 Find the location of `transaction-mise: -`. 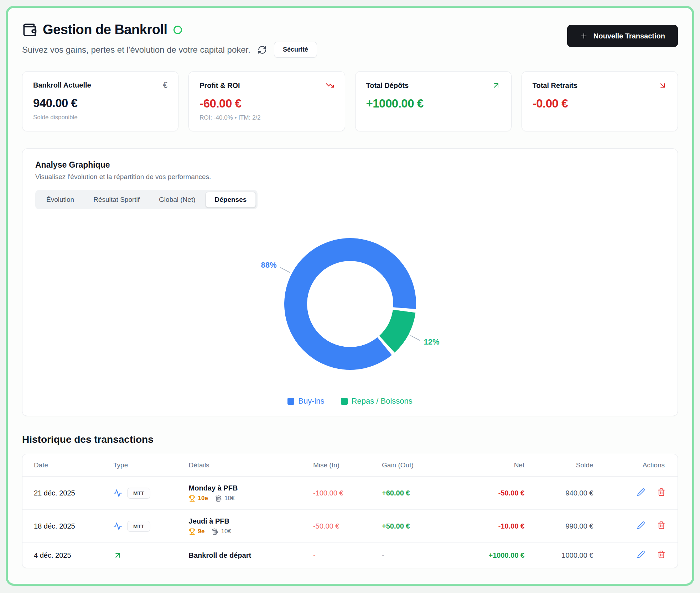

transaction-mise: - is located at coordinates (342, 555).